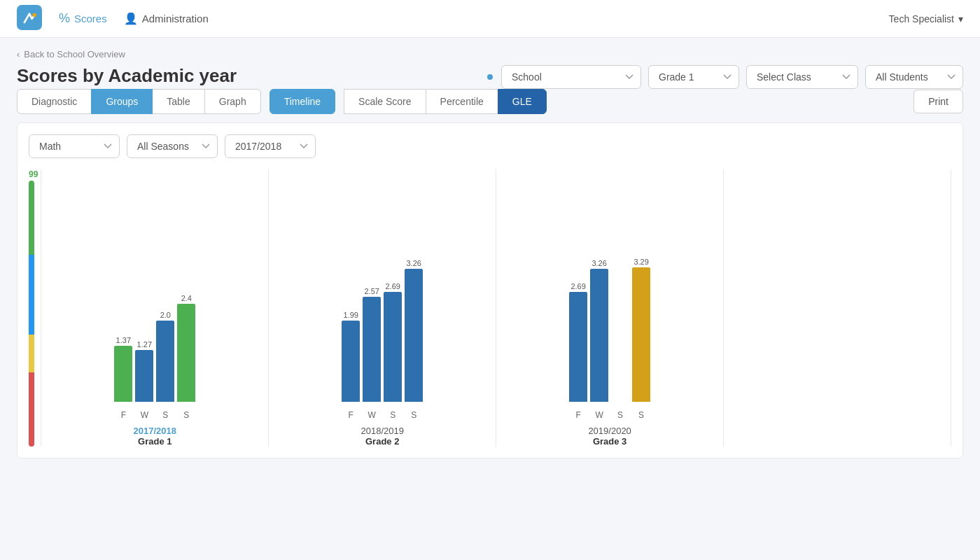 This screenshot has width=980, height=560. Describe the element at coordinates (154, 308) in the screenshot. I see `chart-column-1: 1.37 1.27 2.0 2.4` at that location.